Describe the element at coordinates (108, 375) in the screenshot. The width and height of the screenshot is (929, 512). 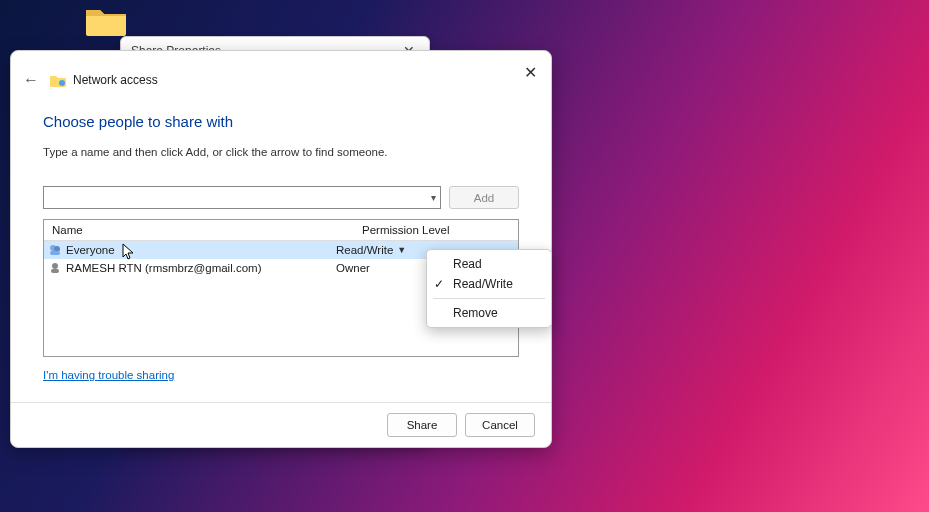
I see `trouble-sharing-link: I'm having trouble sharing` at that location.